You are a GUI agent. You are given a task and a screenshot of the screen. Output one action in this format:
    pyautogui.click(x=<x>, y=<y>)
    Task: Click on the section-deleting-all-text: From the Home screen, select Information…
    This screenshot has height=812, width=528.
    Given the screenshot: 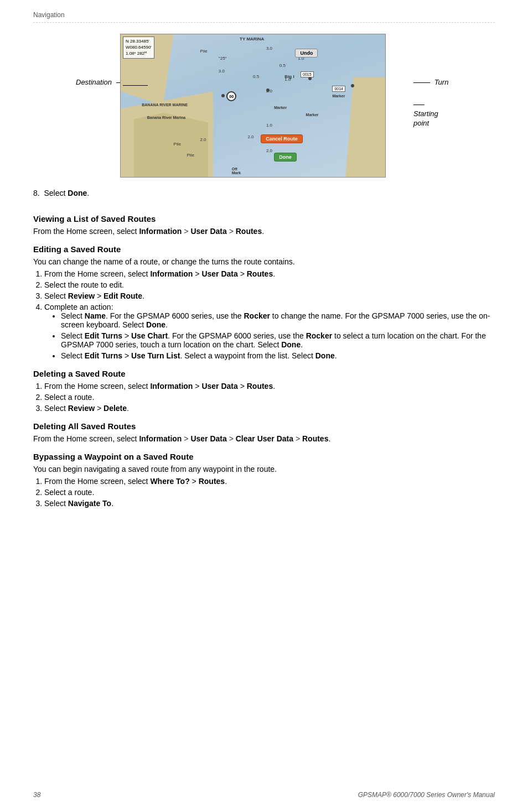 What is the action you would take?
    pyautogui.click(x=264, y=439)
    